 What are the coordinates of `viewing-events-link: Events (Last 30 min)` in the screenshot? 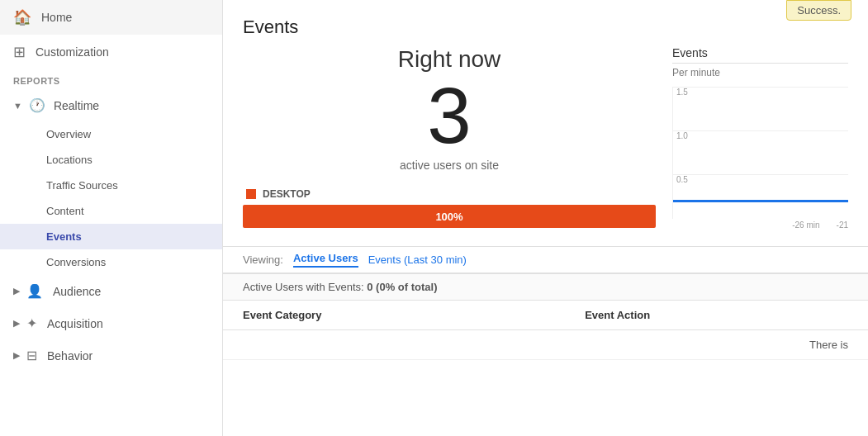 It's located at (418, 259).